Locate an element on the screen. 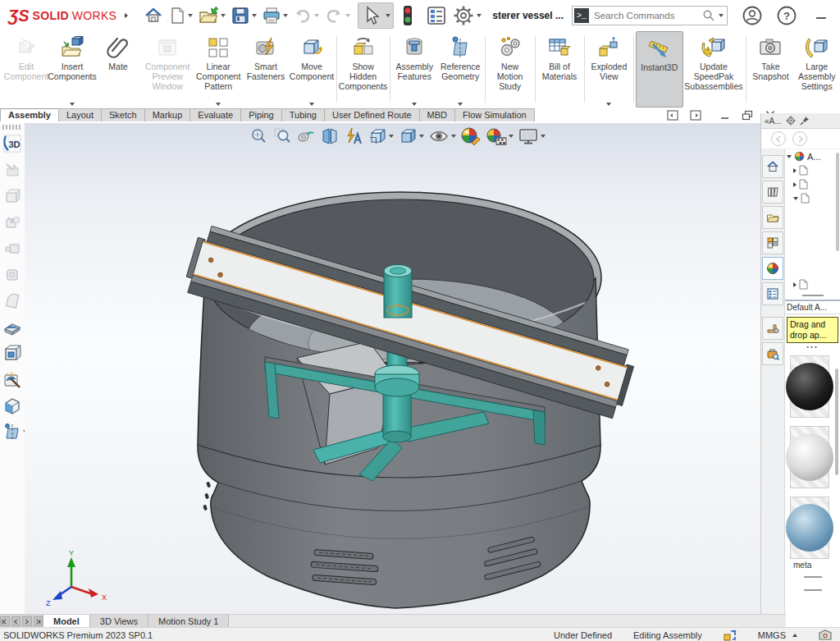 The width and height of the screenshot is (840, 641). tab-sketch: Sketch is located at coordinates (123, 115).